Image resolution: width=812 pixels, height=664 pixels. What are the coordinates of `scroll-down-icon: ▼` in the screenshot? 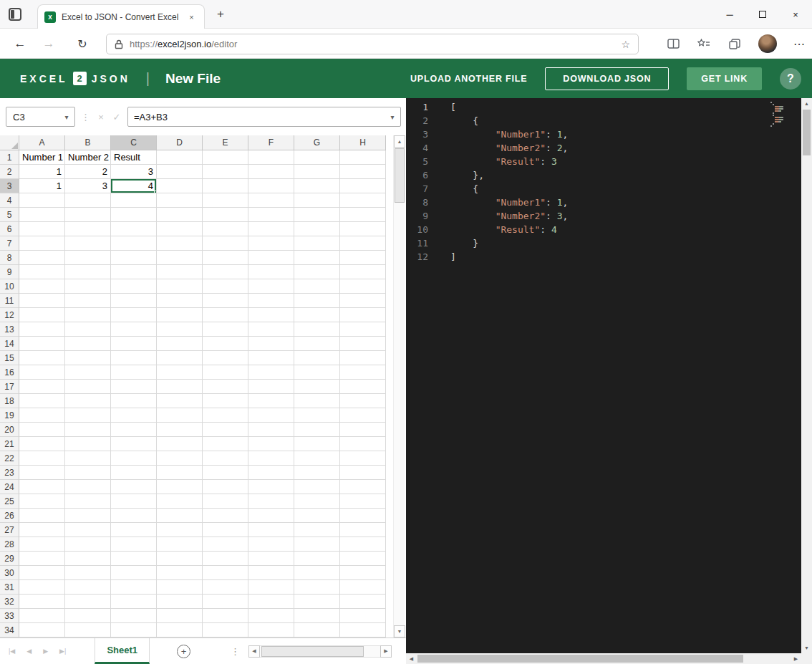 It's located at (806, 648).